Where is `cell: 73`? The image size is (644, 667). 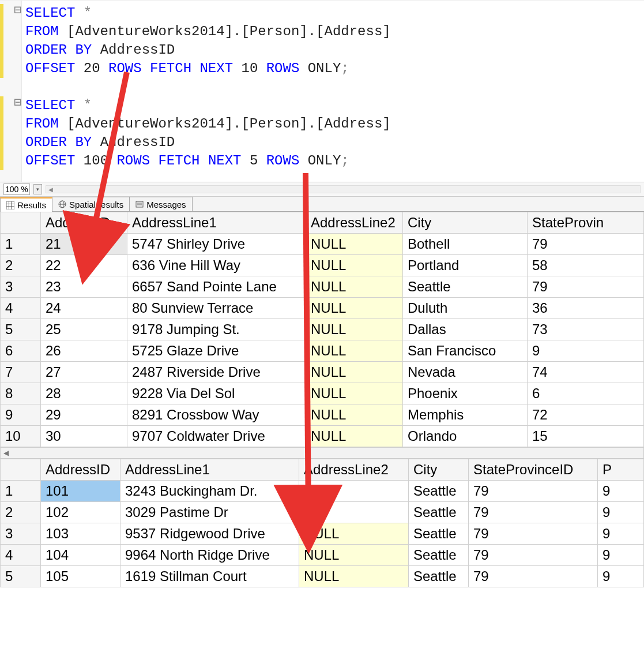
cell: 73 is located at coordinates (586, 330).